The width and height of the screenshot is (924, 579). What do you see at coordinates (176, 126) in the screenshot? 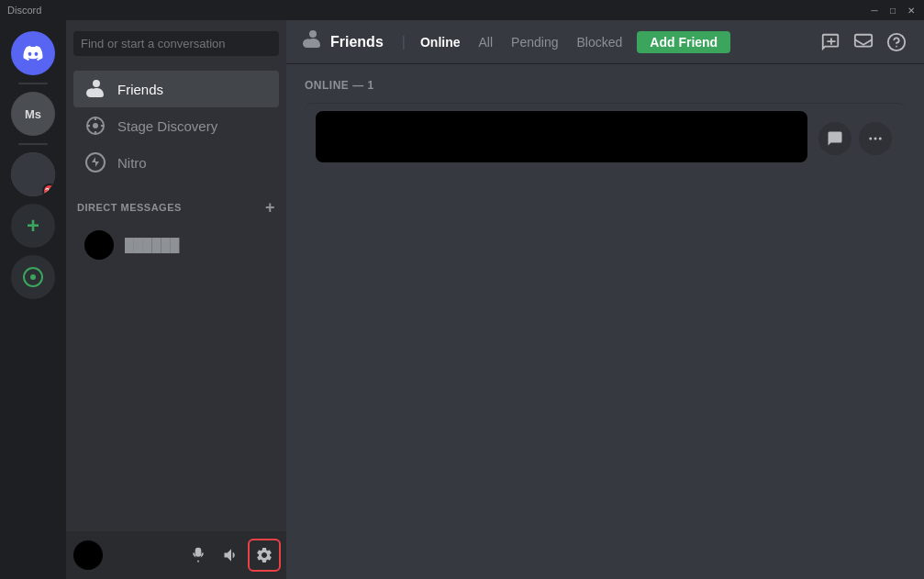
I see `nav-items: Friends Stage Discovery` at bounding box center [176, 126].